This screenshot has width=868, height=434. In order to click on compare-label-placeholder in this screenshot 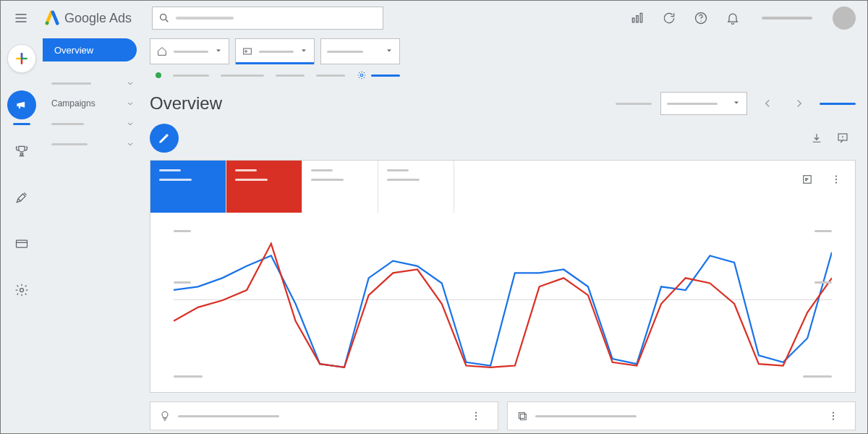, I will do `click(634, 104)`.